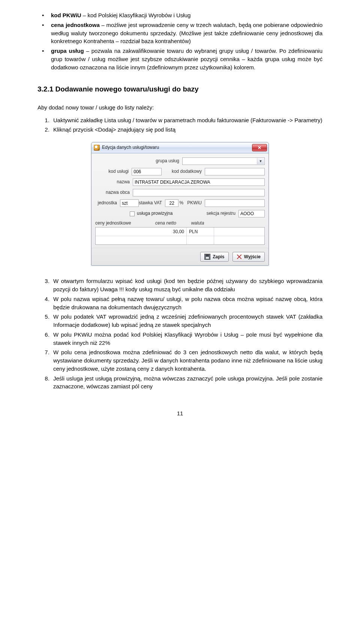 The image size is (360, 644). Describe the element at coordinates (154, 214) in the screenshot. I see `label-prowizyjna: usługa prowizyjna` at that location.